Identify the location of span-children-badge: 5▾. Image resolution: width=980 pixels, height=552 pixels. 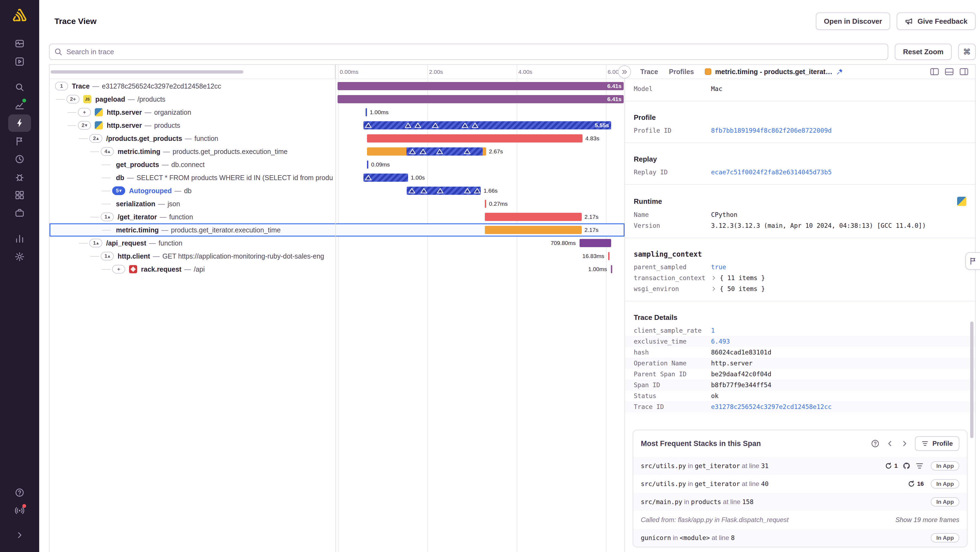
(119, 191).